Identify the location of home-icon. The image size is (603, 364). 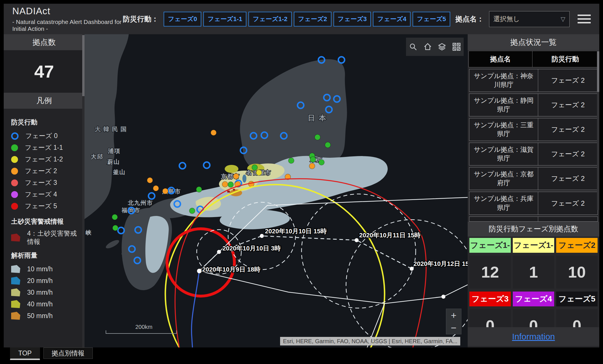
(428, 47).